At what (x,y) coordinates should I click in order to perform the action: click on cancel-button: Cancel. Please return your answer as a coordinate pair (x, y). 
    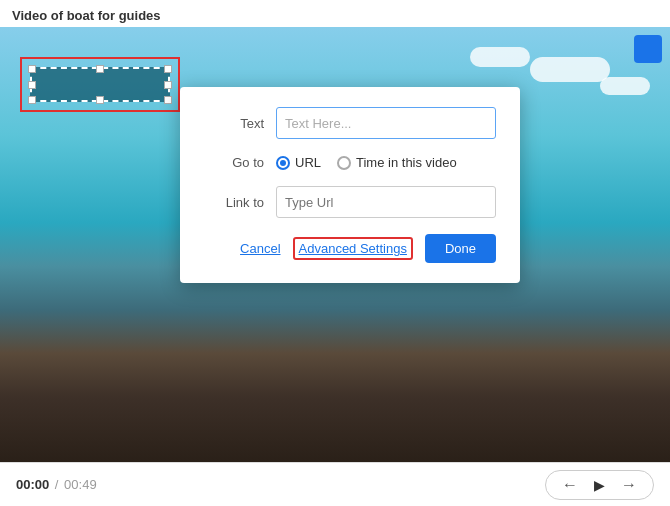
    Looking at the image, I should click on (260, 248).